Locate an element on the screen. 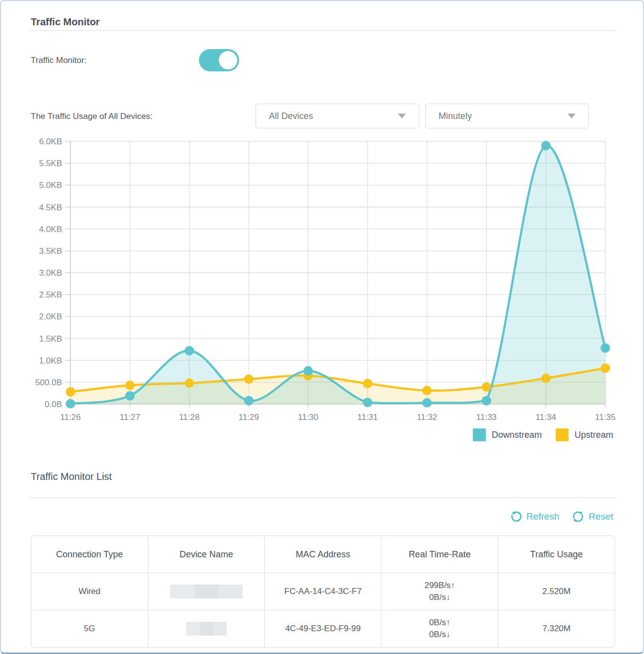  device-select-value: All Devices is located at coordinates (333, 116).